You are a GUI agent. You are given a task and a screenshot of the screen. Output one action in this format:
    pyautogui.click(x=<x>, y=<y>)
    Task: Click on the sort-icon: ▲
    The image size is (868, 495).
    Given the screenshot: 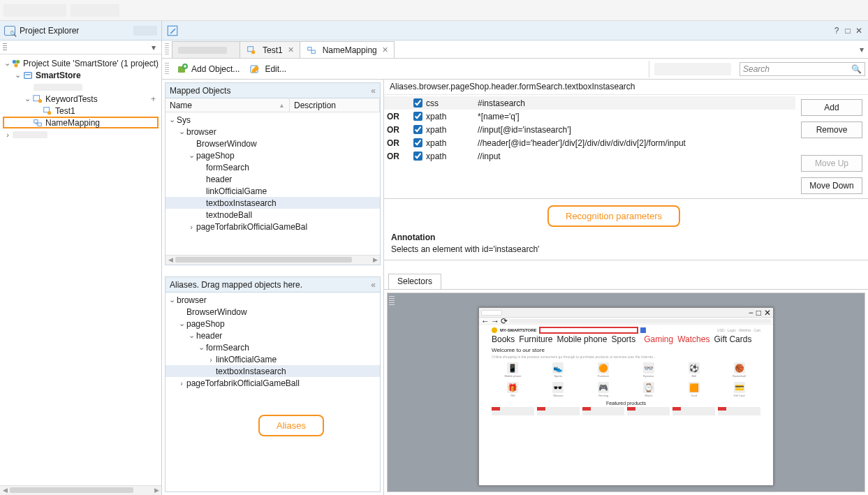 What is the action you would take?
    pyautogui.click(x=282, y=105)
    